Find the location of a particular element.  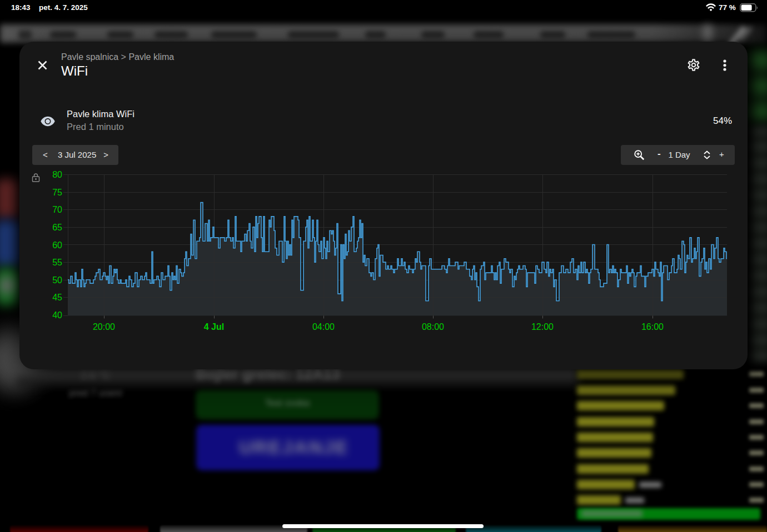

svg-text: 60 is located at coordinates (57, 245).